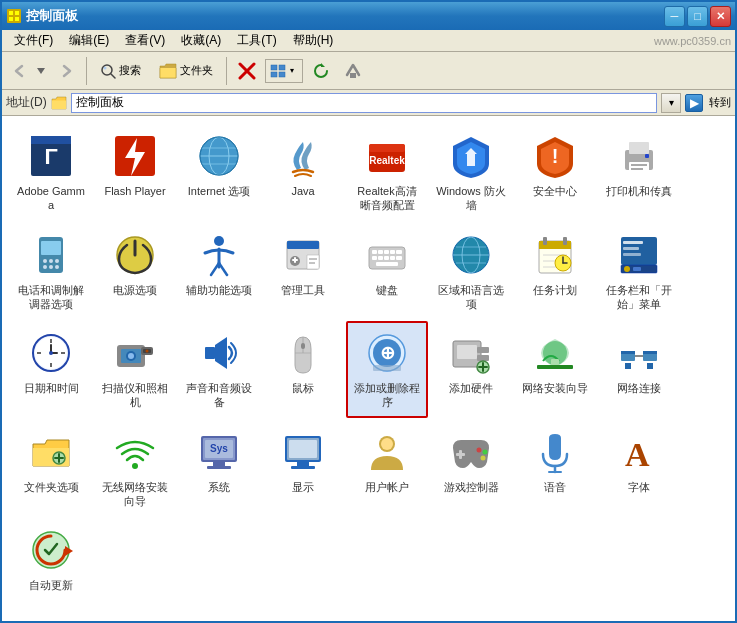 This screenshot has height=623, width=737. I want to click on fonts-label: 字体, so click(639, 487).